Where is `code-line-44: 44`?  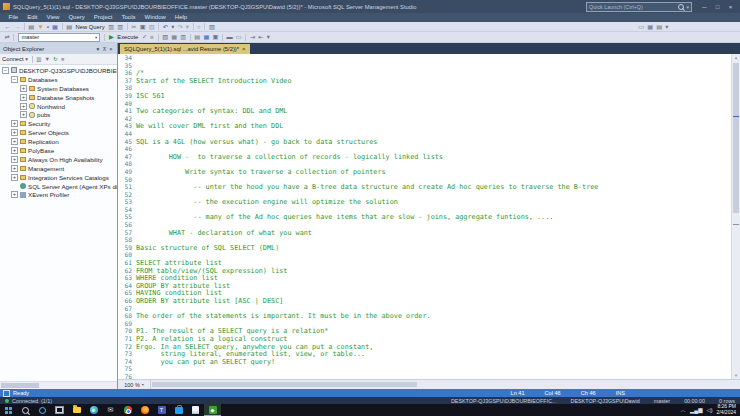 code-line-44: 44 is located at coordinates (424, 134).